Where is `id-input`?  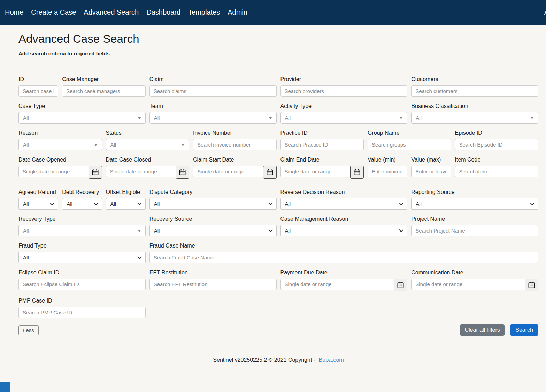
id-input is located at coordinates (38, 91).